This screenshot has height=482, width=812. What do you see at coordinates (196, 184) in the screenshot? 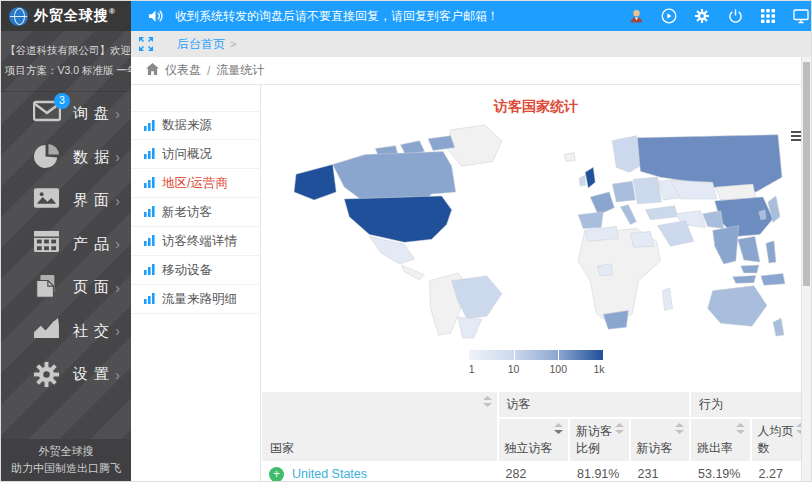
I see `submenu-item-region-operator: 地区/运营商` at bounding box center [196, 184].